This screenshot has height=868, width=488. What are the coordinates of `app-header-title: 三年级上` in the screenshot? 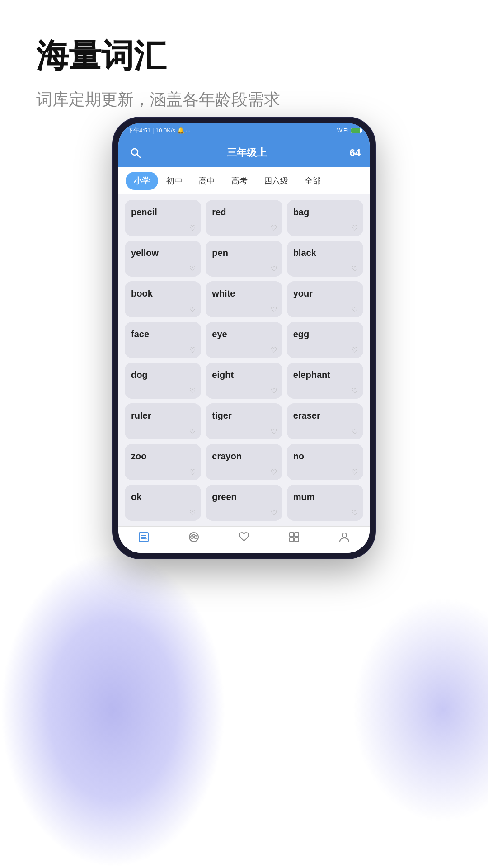 It's located at (247, 153).